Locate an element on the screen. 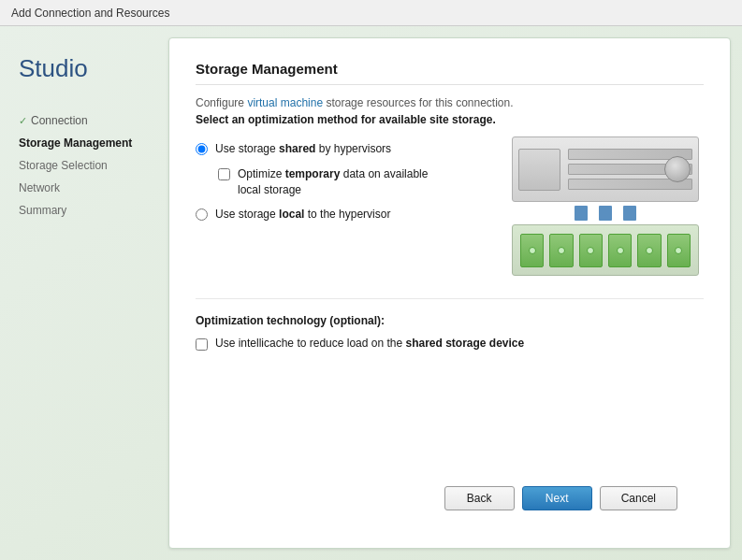 Image resolution: width=742 pixels, height=560 pixels. optimization-section: Optimization technology (optional): Use … is located at coordinates (449, 324).